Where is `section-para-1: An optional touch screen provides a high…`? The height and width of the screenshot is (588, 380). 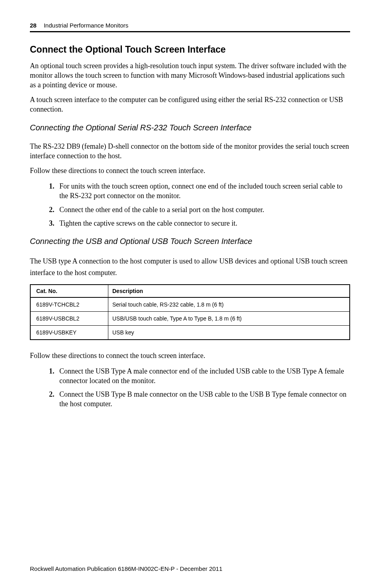 section-para-1: An optional touch screen provides a high… is located at coordinates (190, 76).